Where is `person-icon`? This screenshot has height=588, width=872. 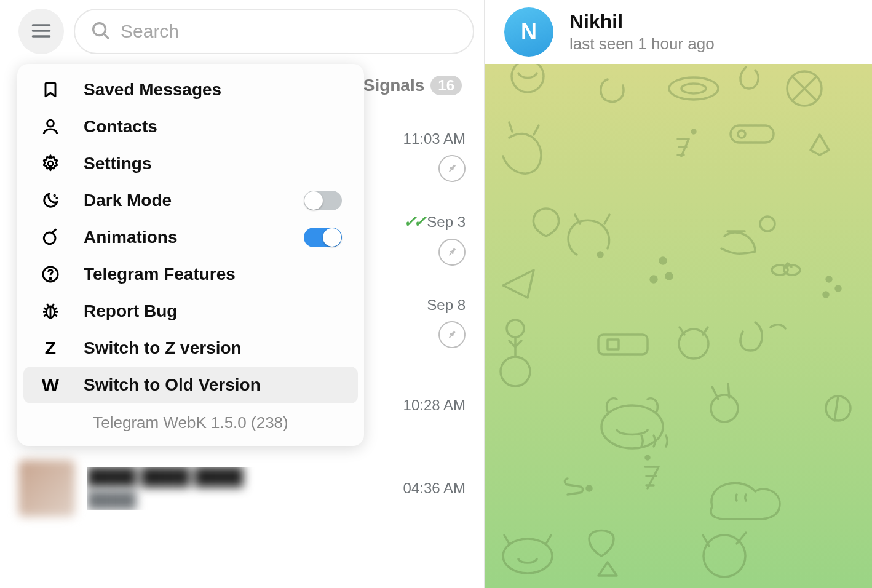
person-icon is located at coordinates (50, 127).